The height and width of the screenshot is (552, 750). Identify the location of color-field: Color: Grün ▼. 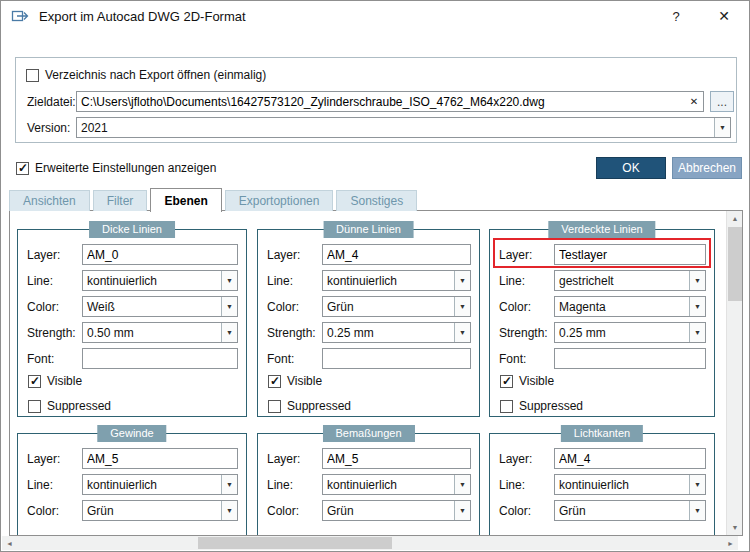
(369, 510).